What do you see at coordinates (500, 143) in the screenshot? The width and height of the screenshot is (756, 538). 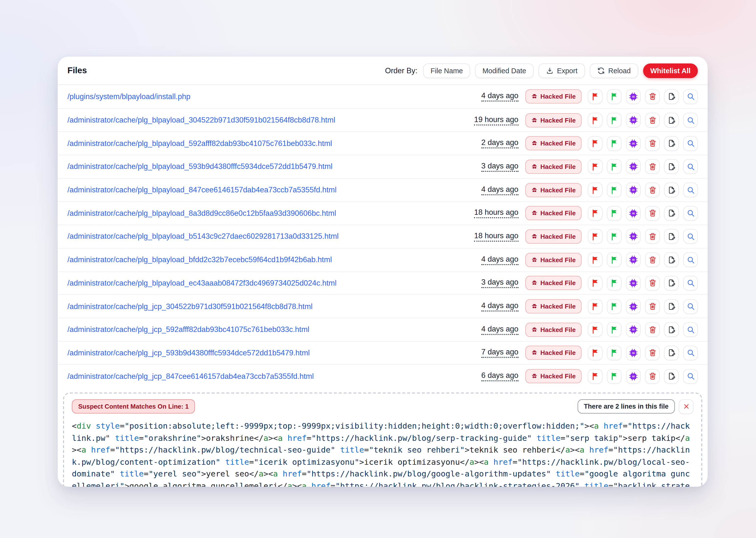 I see `modified-time: 2 days ago` at bounding box center [500, 143].